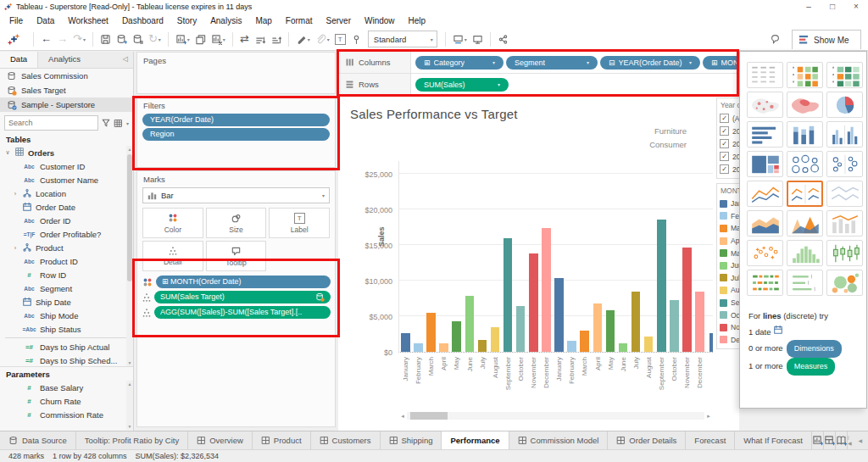 The width and height of the screenshot is (868, 462). I want to click on field-item: =#Days to Ship Sched..., so click(66, 359).